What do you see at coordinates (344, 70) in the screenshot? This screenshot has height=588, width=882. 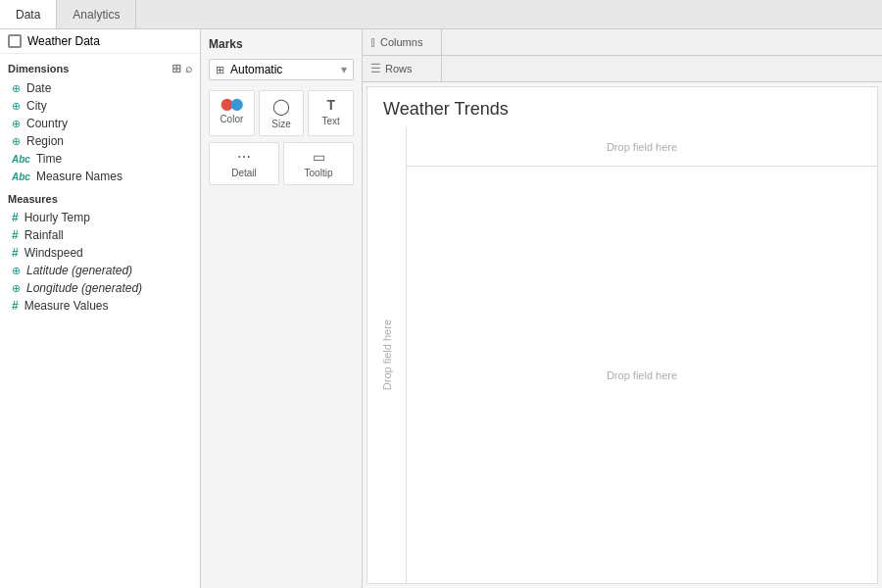 I see `dropdown-arrow-icon: ▾` at bounding box center [344, 70].